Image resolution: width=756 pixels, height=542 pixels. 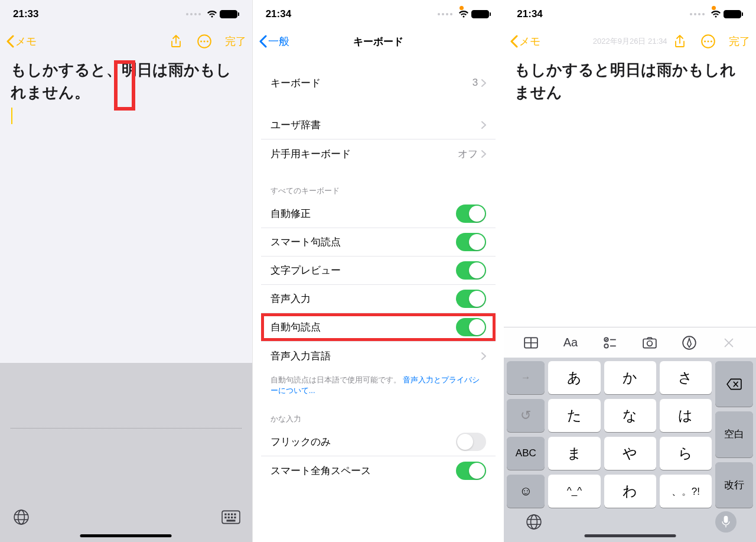 What do you see at coordinates (379, 41) in the screenshot?
I see `title: キーボード` at bounding box center [379, 41].